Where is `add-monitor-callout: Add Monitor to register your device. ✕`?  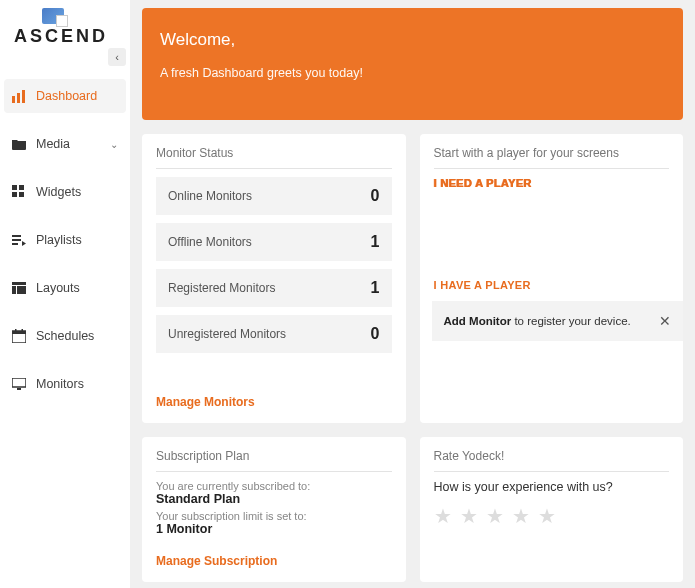
add-monitor-callout: Add Monitor to register your device. ✕ is located at coordinates (558, 321).